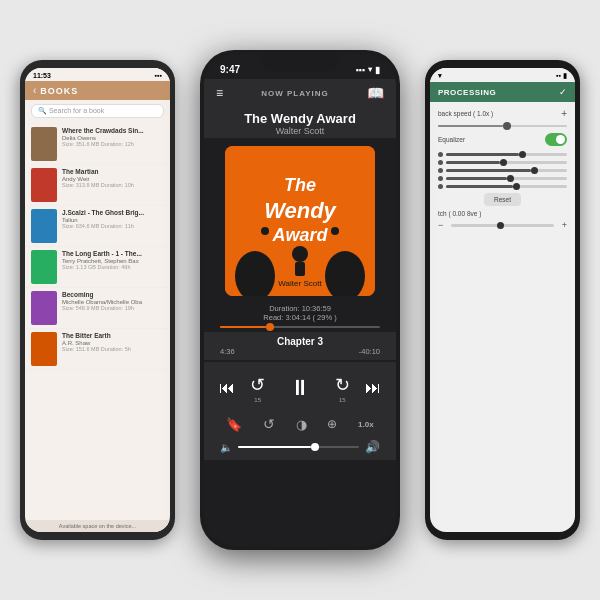 This screenshot has height=600, width=600. What do you see at coordinates (366, 424) in the screenshot?
I see `speed-button: 1.0x` at bounding box center [366, 424].